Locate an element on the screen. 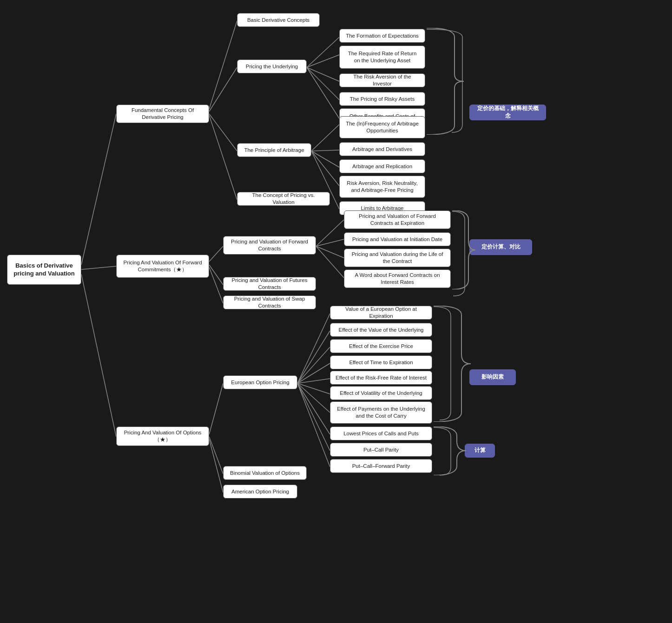  basic-deriv-node: Basic Derivative Concepts is located at coordinates (278, 20).